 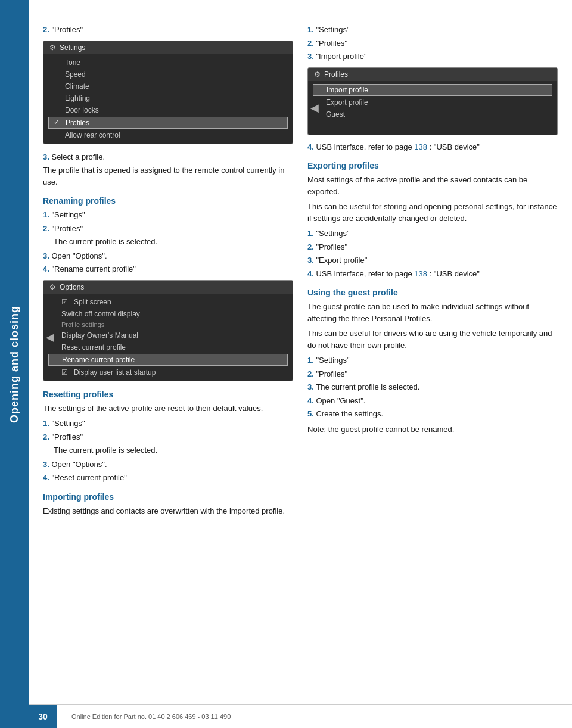 What do you see at coordinates (168, 360) in the screenshot?
I see `options-item-rename: Rename current profile` at bounding box center [168, 360].